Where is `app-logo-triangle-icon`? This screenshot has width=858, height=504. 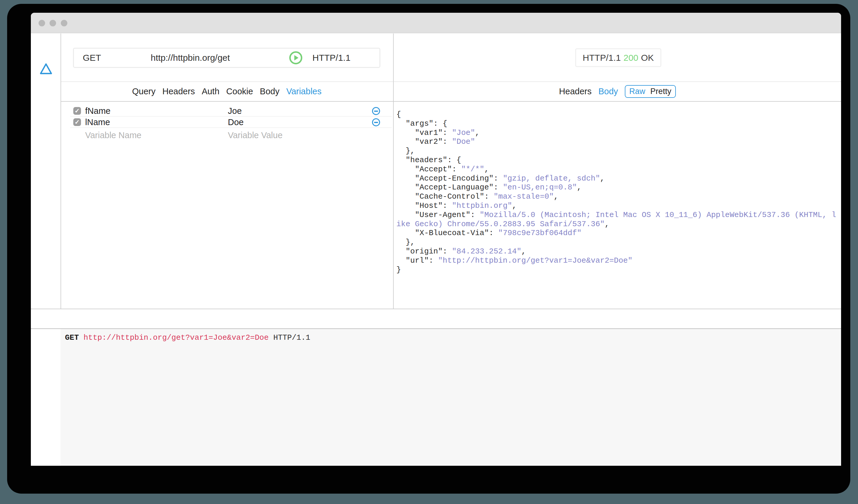 app-logo-triangle-icon is located at coordinates (46, 69).